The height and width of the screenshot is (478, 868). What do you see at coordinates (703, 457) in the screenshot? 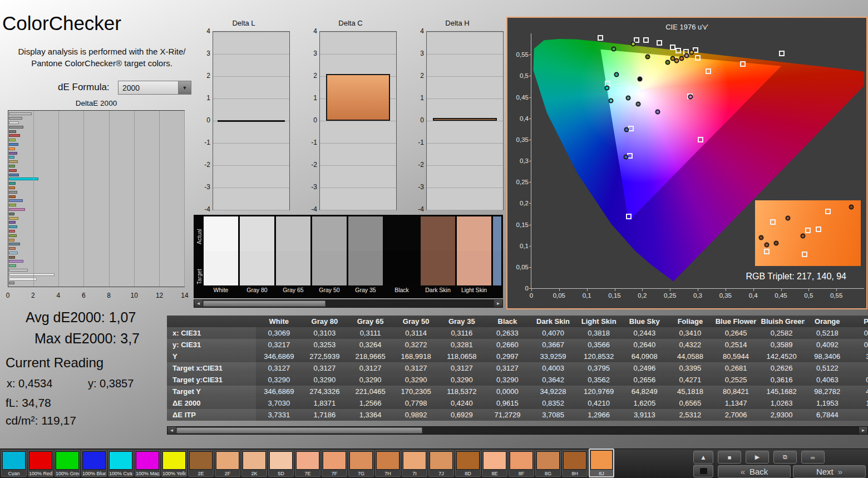
I see `scroll-up-button: ▲` at bounding box center [703, 457].